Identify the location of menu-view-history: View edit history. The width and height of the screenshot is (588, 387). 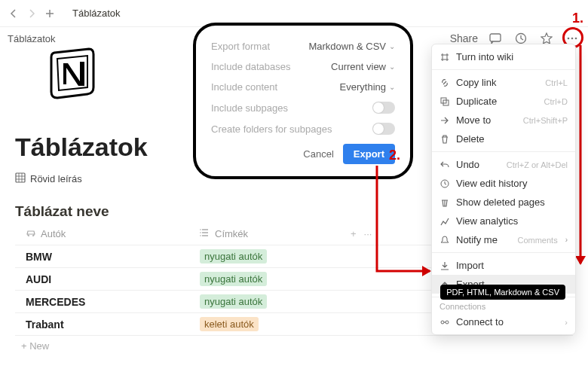
(504, 184).